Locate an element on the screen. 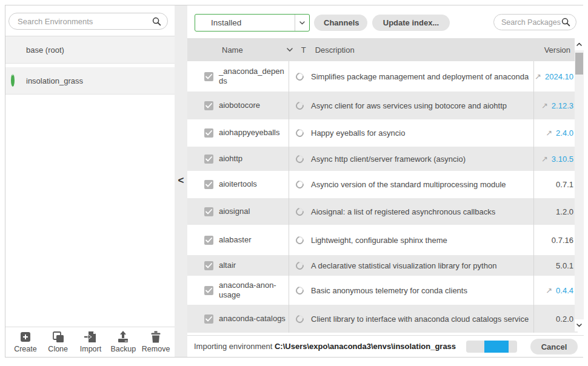 This screenshot has width=588, height=366. package-description: Happy eyeballs for asyncio is located at coordinates (358, 133).